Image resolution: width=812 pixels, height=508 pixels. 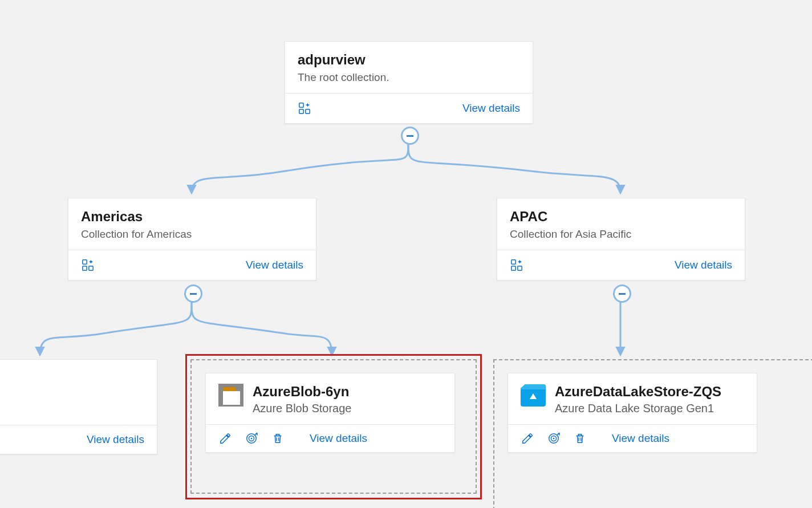 What do you see at coordinates (638, 392) in the screenshot?
I see `data-source-title: AzureDataLakeStore-ZQS` at bounding box center [638, 392].